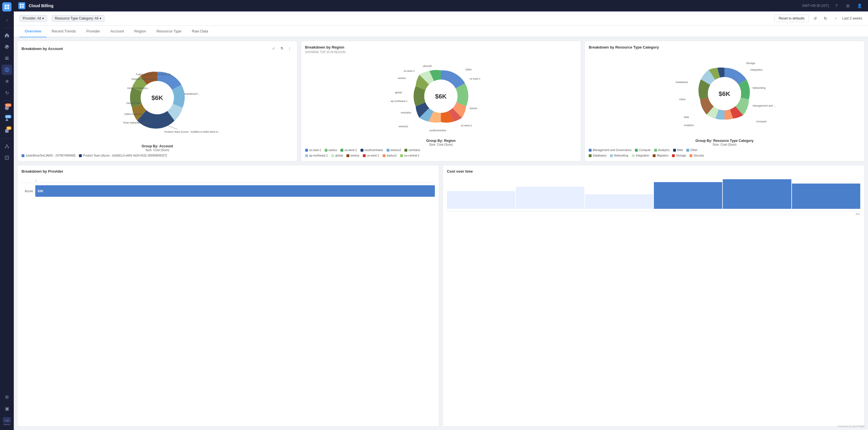  Describe the element at coordinates (414, 150) in the screenshot. I see `legend-label-centralus: centralus` at that location.